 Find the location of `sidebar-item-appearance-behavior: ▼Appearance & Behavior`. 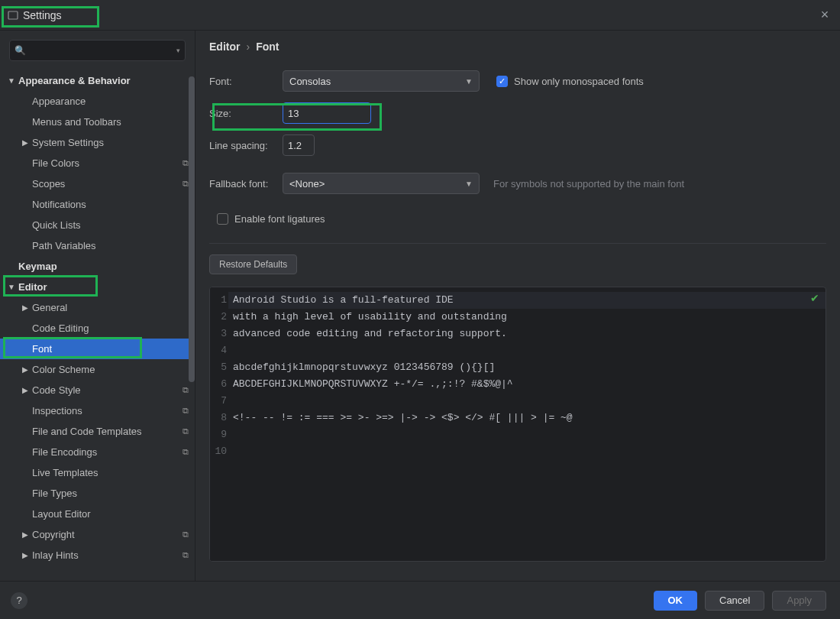

sidebar-item-appearance-behavior: ▼Appearance & Behavior is located at coordinates (98, 81).